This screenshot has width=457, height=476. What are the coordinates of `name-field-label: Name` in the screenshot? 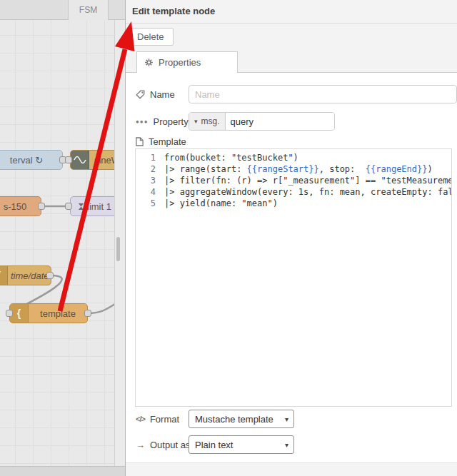 It's located at (156, 94).